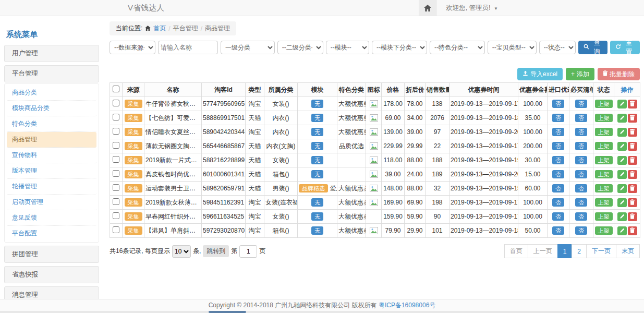 This screenshot has height=313, width=644. I want to click on breadcrumb-home-link: 首页, so click(160, 28).